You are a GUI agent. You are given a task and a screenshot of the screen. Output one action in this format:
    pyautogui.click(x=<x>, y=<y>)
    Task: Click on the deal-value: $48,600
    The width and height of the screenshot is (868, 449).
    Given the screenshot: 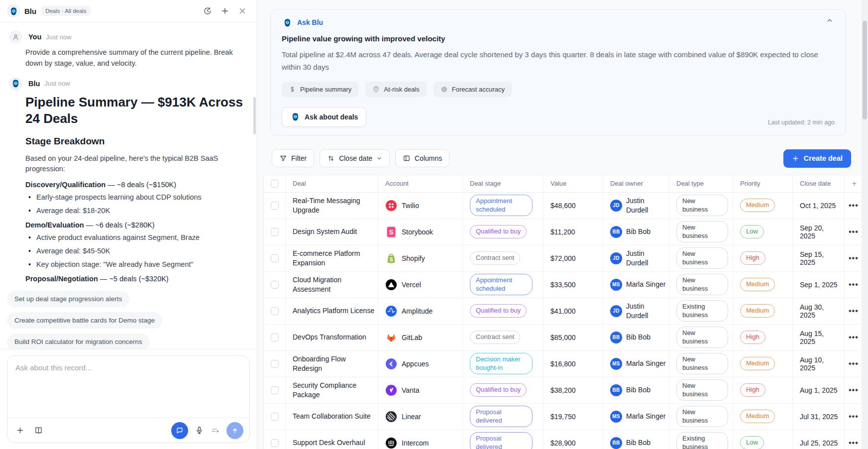 What is the action you would take?
    pyautogui.click(x=573, y=205)
    